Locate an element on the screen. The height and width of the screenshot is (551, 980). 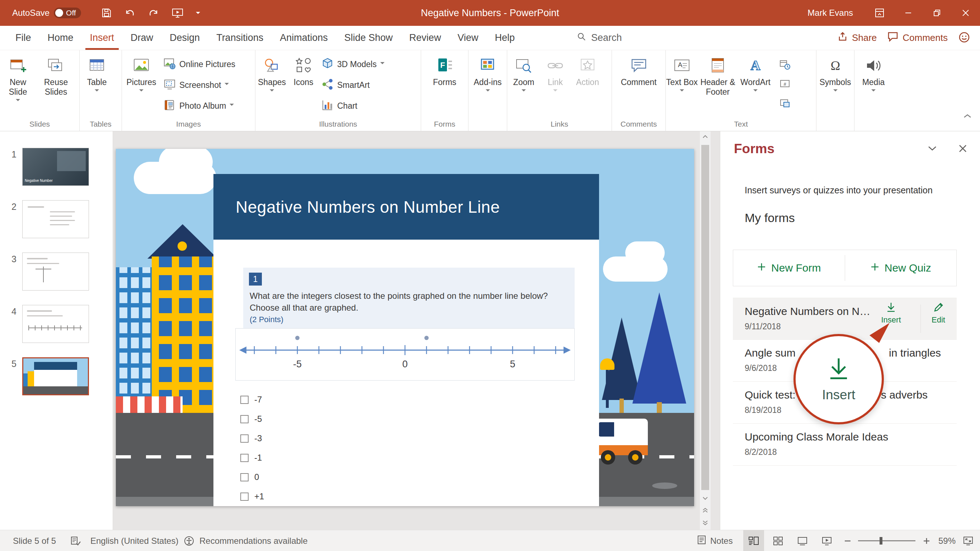
new-form-button: New Form is located at coordinates (789, 268).